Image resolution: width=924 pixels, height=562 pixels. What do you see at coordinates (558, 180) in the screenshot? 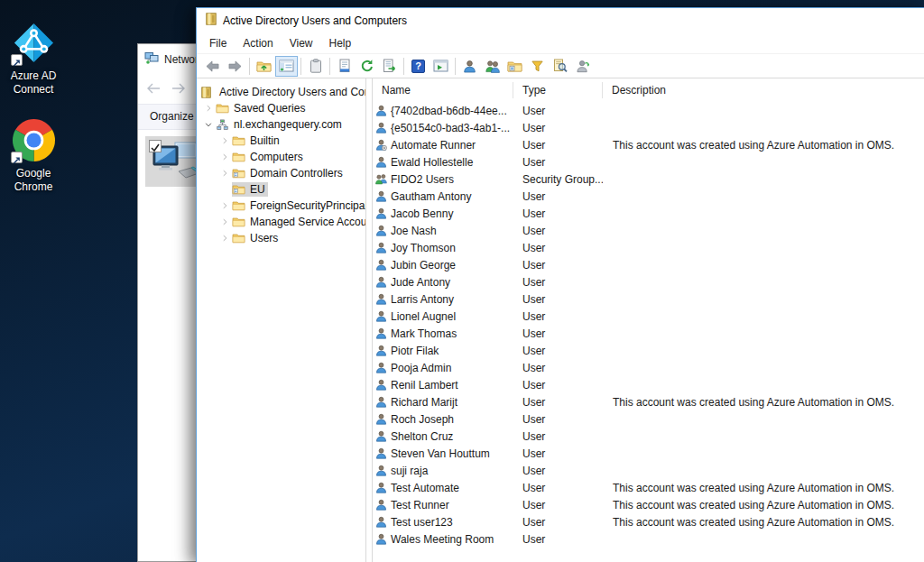
I see `object-type: Security Group...` at bounding box center [558, 180].